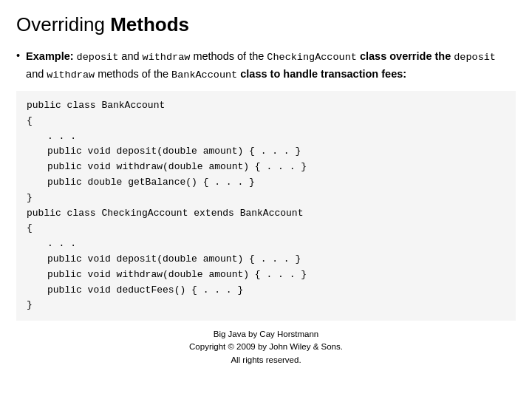 The width and height of the screenshot is (532, 399). Describe the element at coordinates (52, 56) in the screenshot. I see `desc-example-label: Example:` at that location.